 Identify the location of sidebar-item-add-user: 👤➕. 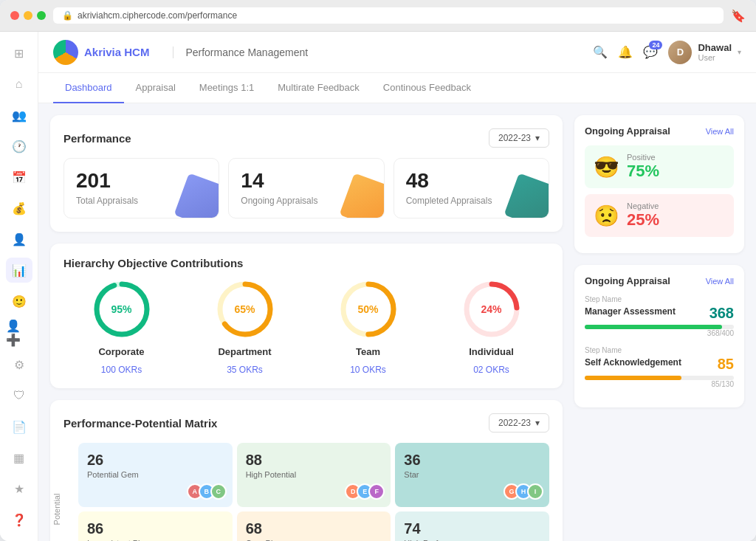
(19, 333).